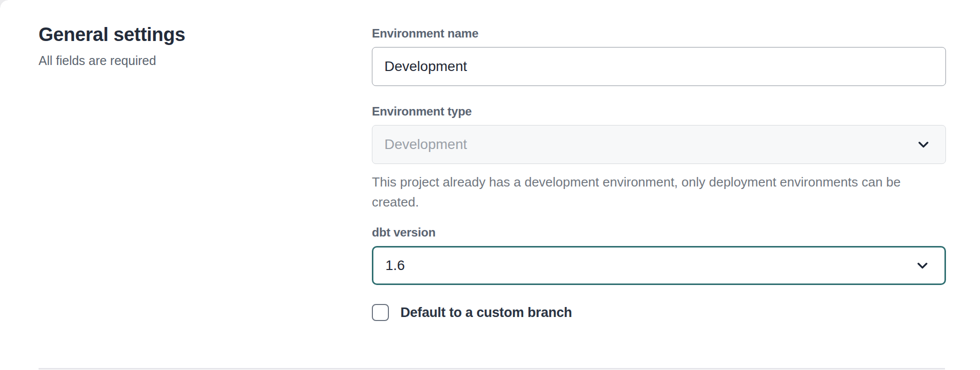 The height and width of the screenshot is (370, 980). Describe the element at coordinates (659, 56) in the screenshot. I see `environment-name-field-group: Environment name` at that location.